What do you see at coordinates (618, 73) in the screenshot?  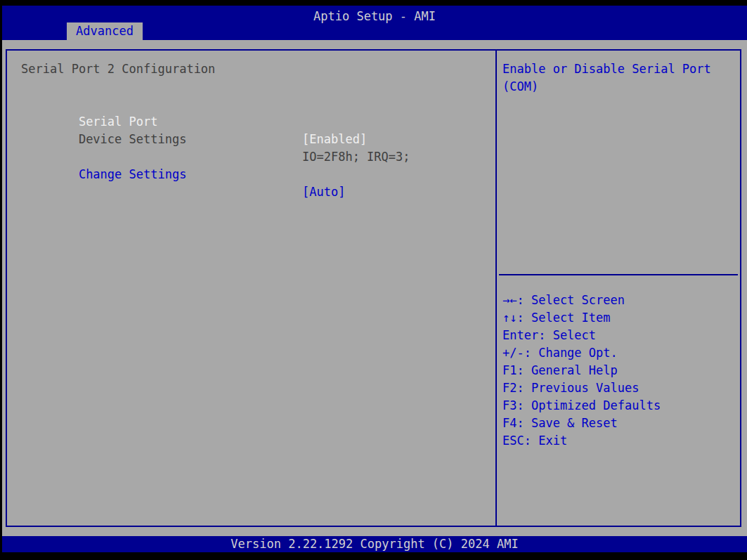 I see `help-text: Enable or Disable Serial Port (COM)` at bounding box center [618, 73].